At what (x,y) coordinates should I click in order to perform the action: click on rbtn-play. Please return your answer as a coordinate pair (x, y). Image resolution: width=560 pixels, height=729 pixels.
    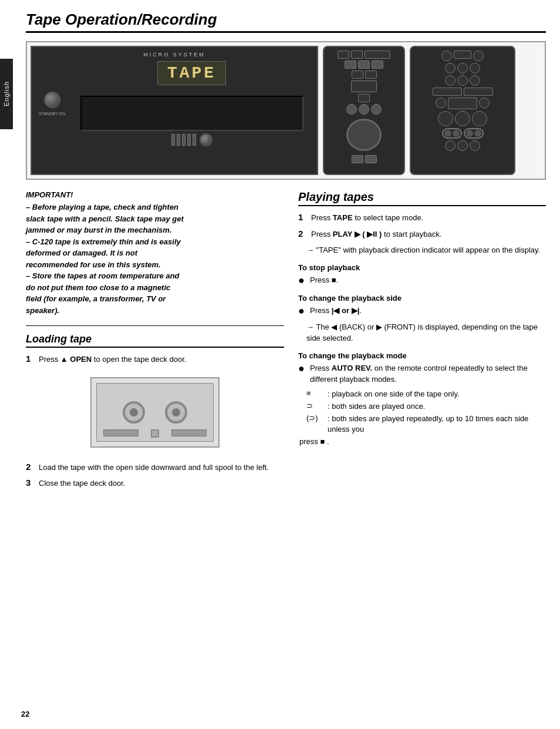
    Looking at the image, I should click on (343, 55).